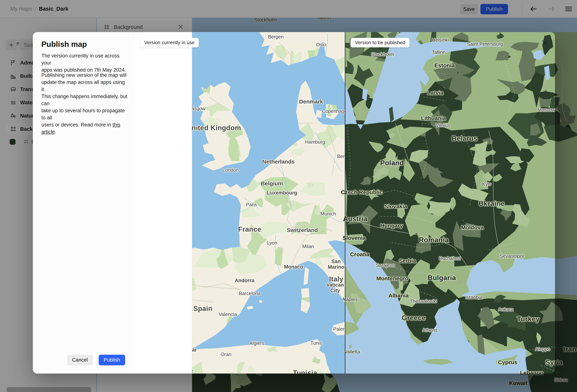  What do you see at coordinates (21, 9) in the screenshot?
I see `breadcrumb-my-maps: My maps` at bounding box center [21, 9].